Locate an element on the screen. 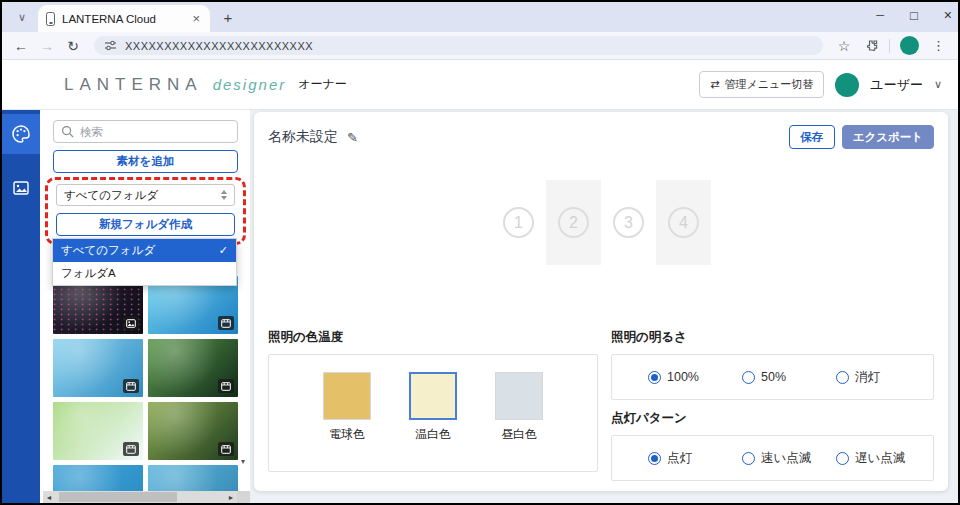 The image size is (960, 505). export-button: エクスポート is located at coordinates (888, 137).